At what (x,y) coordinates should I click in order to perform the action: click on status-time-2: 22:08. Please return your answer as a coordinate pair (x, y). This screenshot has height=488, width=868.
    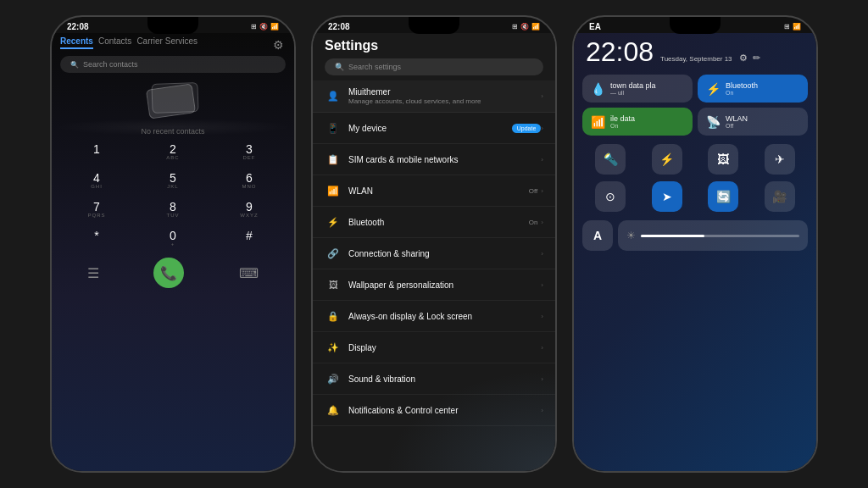
    Looking at the image, I should click on (339, 27).